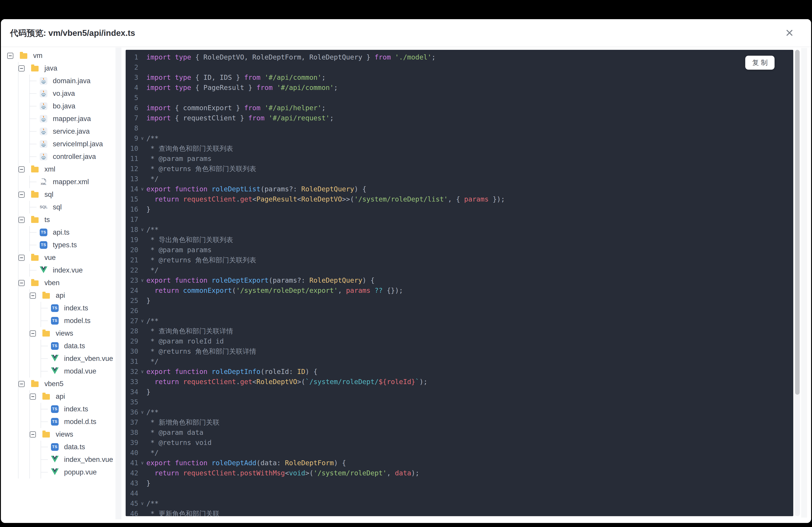 This screenshot has width=812, height=527. I want to click on tree-folder-java: java, so click(67, 68).